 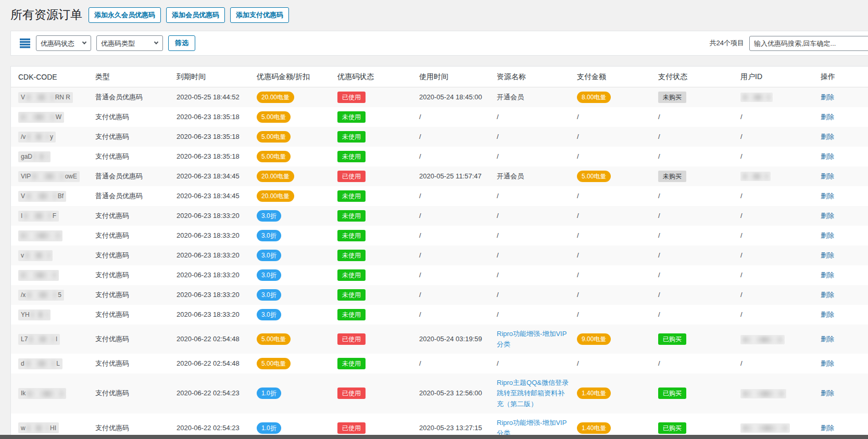 What do you see at coordinates (125, 15) in the screenshot?
I see `add-coupon-button: 添加永久会员优惠码` at bounding box center [125, 15].